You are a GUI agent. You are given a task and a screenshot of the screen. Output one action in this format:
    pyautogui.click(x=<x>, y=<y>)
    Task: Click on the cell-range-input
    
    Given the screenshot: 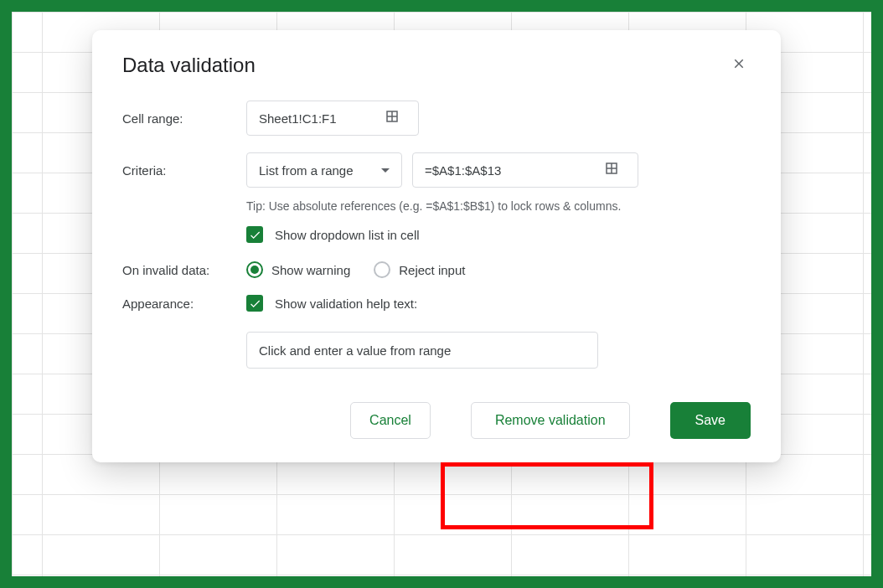 What is the action you would take?
    pyautogui.click(x=322, y=119)
    